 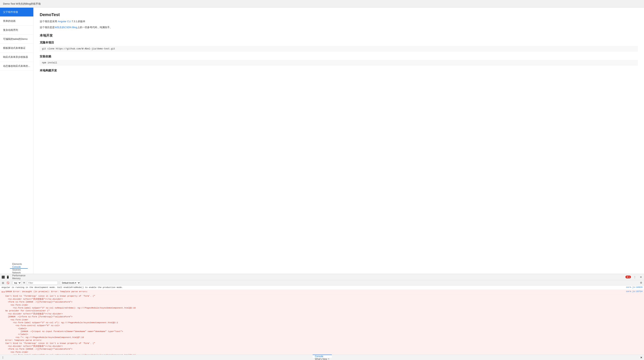 What do you see at coordinates (339, 63) in the screenshot?
I see `install-command: npm install` at bounding box center [339, 63].